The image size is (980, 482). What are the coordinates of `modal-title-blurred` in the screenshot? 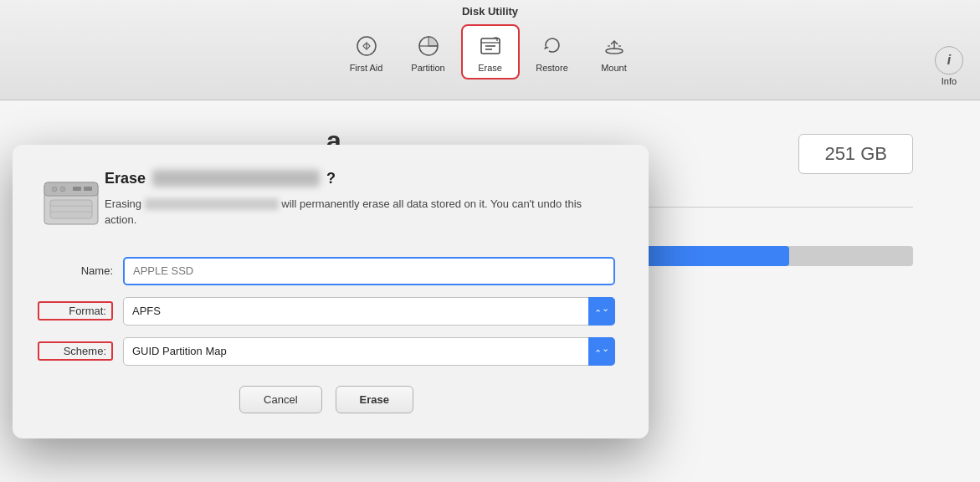 It's located at (236, 178).